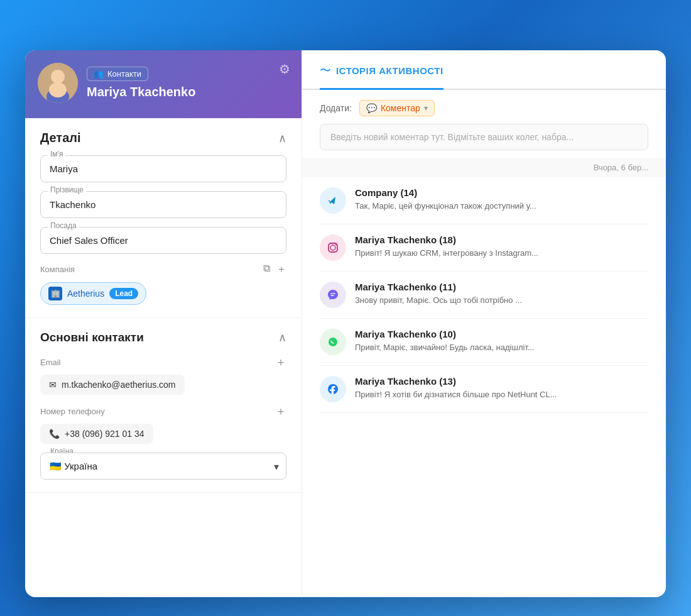 The image size is (691, 616). I want to click on phone-row: Номер телефону ＋, so click(163, 411).